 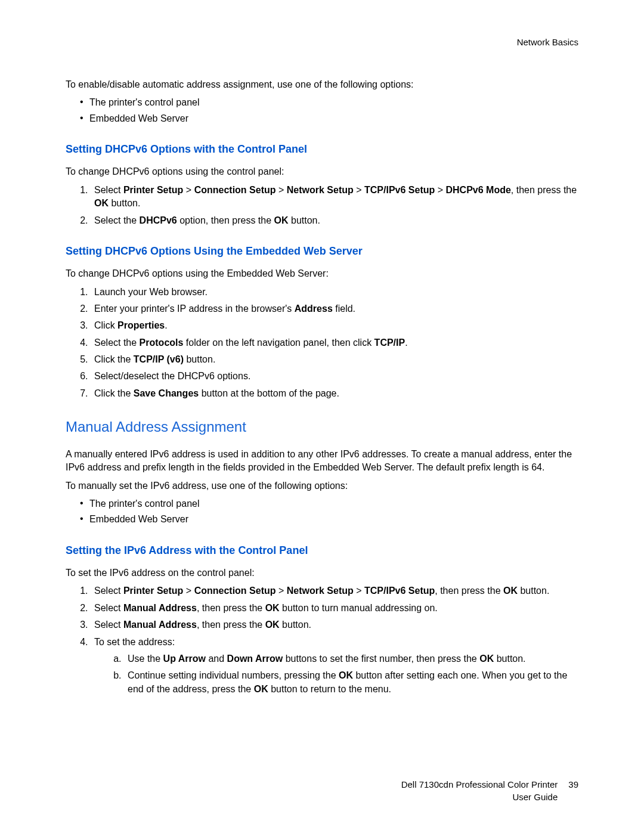 I want to click on option-name: Protocols, so click(x=162, y=342).